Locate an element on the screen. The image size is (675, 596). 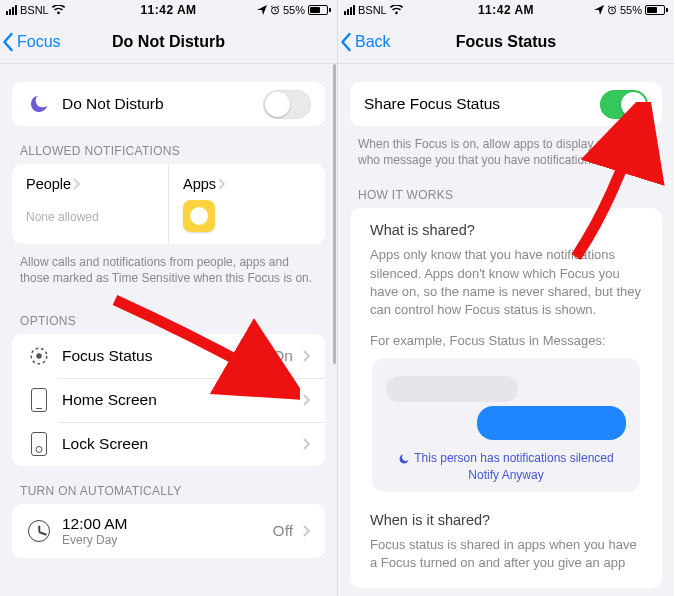
row-lock-screen: Lock Screen is located at coordinates (168, 444).